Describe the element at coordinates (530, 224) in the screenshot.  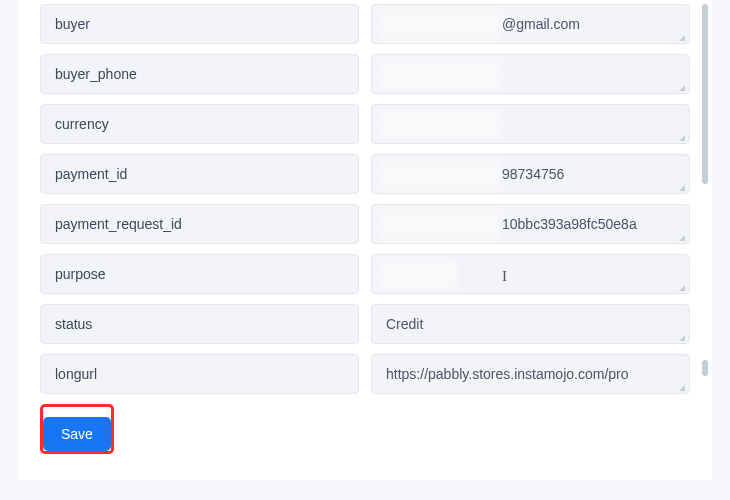
I see `value-payment-request-id: 10bbc393a98fc50e8a` at that location.